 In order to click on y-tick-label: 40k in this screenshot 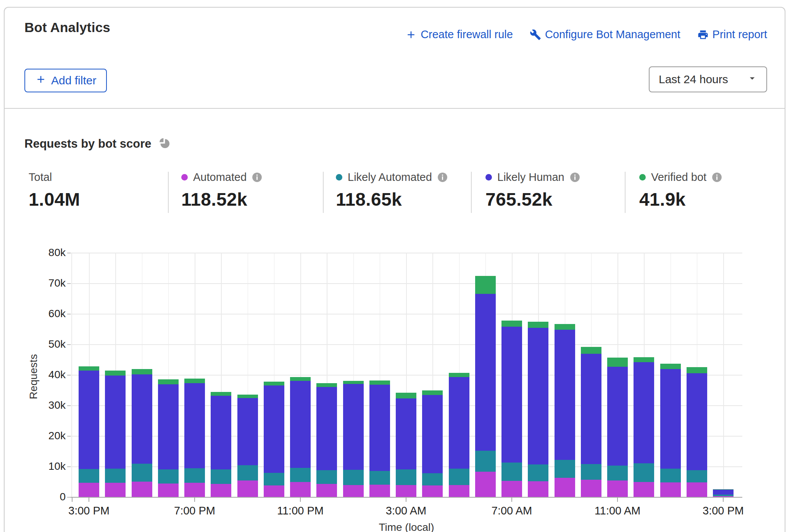, I will do `click(43, 375)`.